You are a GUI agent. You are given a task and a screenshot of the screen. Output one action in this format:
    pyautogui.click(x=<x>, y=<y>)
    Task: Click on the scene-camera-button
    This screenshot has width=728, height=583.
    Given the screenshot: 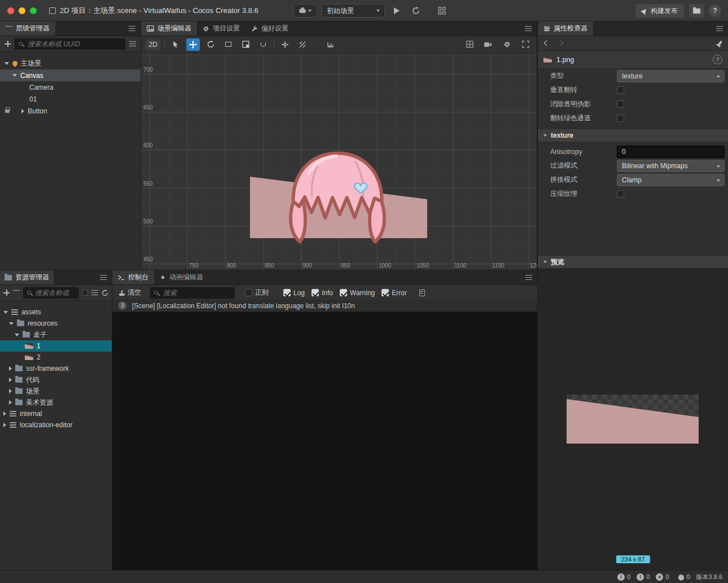 What is the action you would take?
    pyautogui.click(x=488, y=45)
    